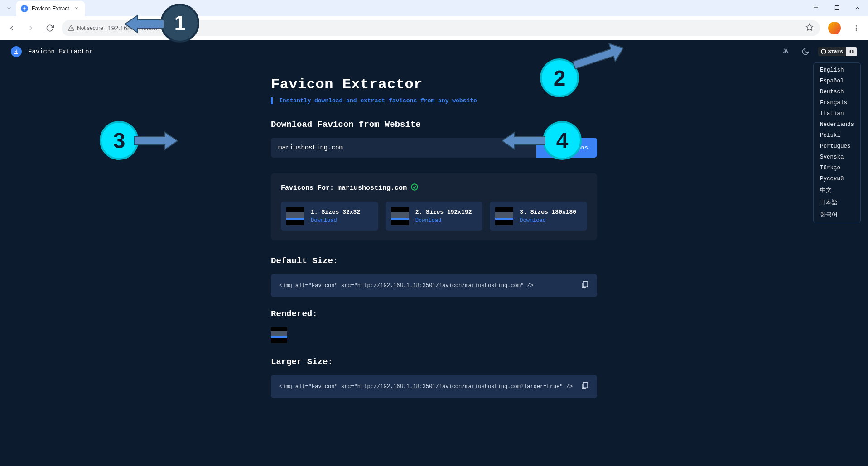 This screenshot has height=466, width=868. I want to click on favicon-size-label: 2. Sizes 192x192, so click(444, 212).